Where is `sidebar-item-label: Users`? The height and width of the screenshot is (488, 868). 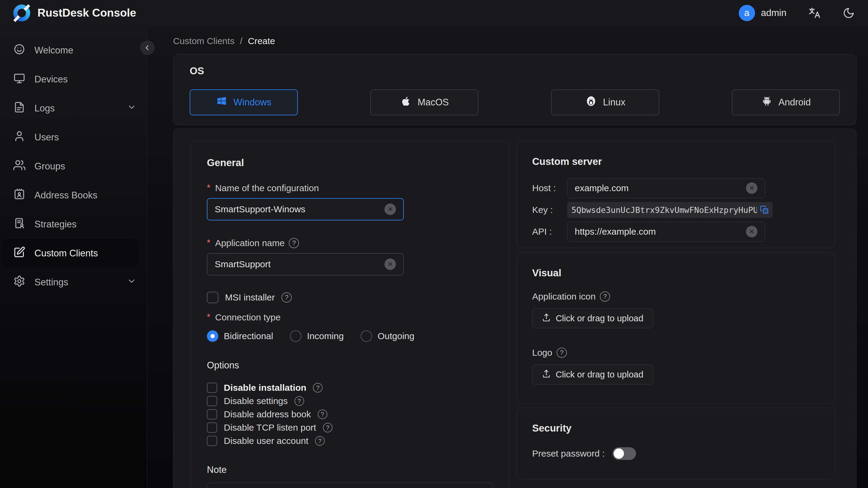
sidebar-item-label: Users is located at coordinates (46, 138).